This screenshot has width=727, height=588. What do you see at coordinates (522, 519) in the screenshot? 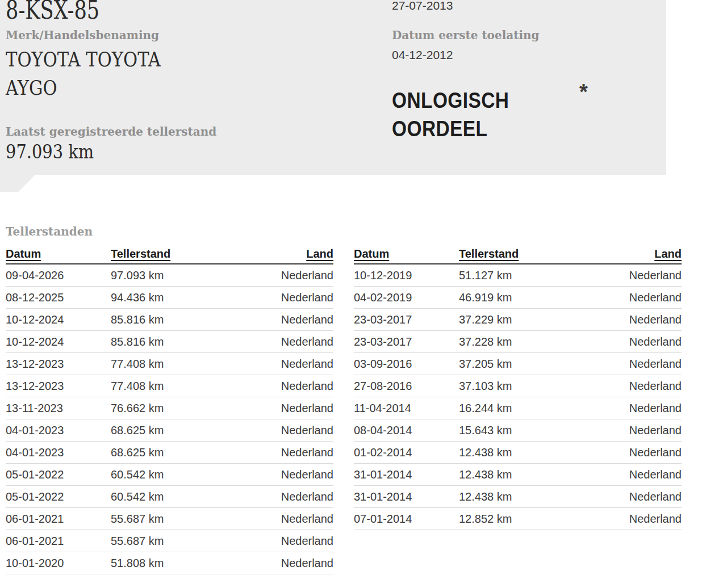
I see `cell-tellerstand: 12.852 km` at bounding box center [522, 519].